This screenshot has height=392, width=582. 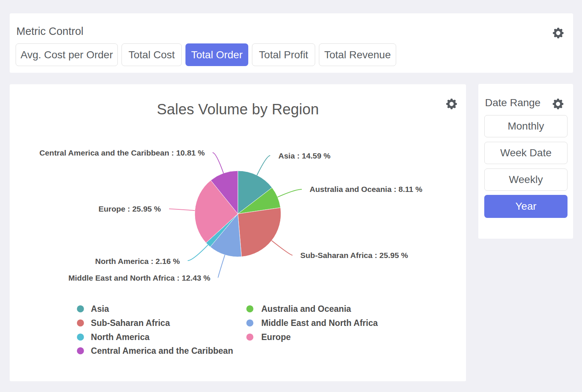 I want to click on svg-text:Middle East and North Africa :: Middle East and North Africa : 12.43 %, so click(x=139, y=278).